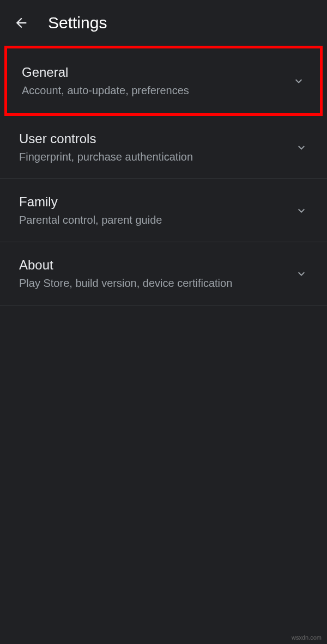  Describe the element at coordinates (157, 72) in the screenshot. I see `setting-title: General` at that location.